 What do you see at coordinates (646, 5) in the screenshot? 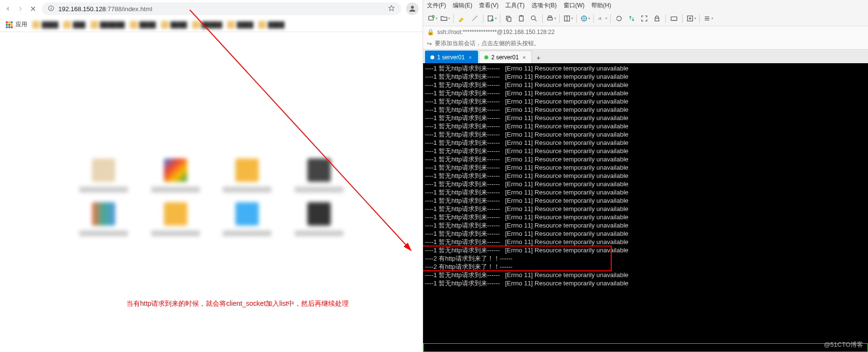
I see `menu-bar: 文件(F) 编辑(E) 查看(V) 工具(T) 选项卡(B) 窗口(W) 帮助(…` at bounding box center [646, 5].